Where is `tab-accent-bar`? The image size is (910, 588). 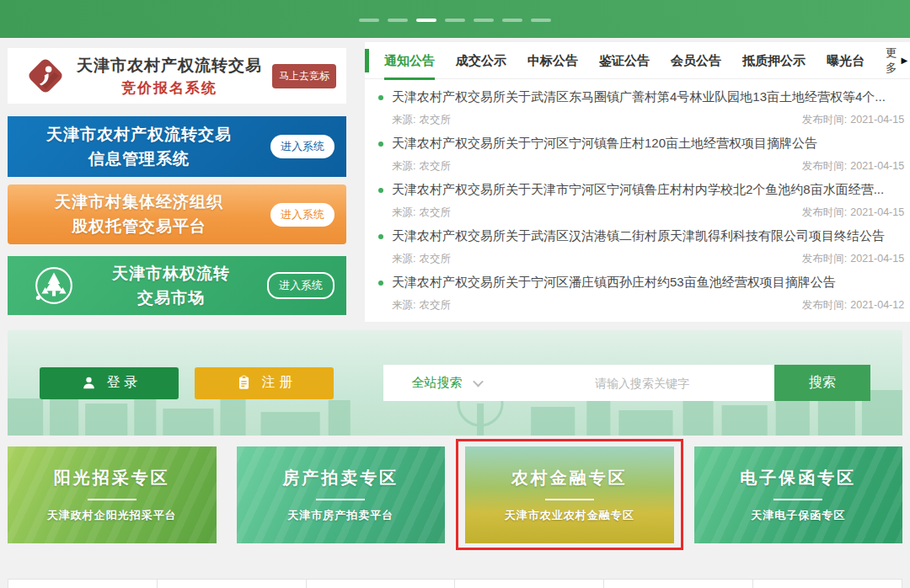
tab-accent-bar is located at coordinates (367, 61).